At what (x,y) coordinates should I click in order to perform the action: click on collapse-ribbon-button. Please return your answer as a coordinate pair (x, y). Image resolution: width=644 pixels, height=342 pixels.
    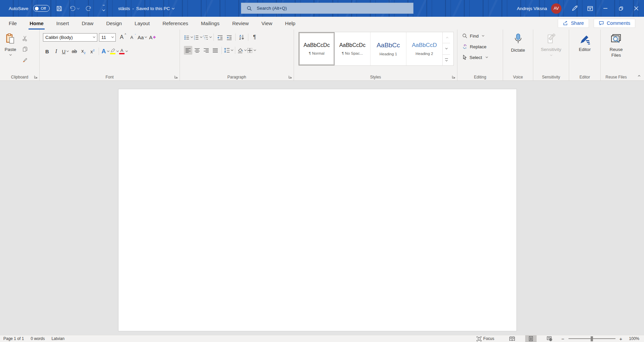
    Looking at the image, I should click on (638, 75).